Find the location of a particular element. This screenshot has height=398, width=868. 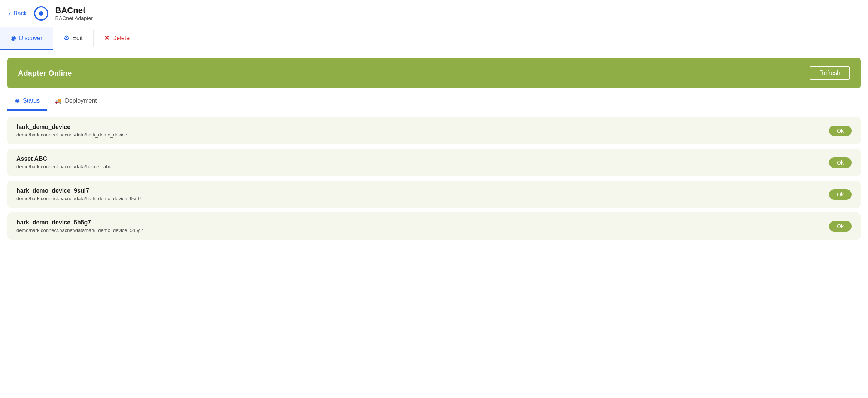

sub-tab-status-label: Status is located at coordinates (31, 101).